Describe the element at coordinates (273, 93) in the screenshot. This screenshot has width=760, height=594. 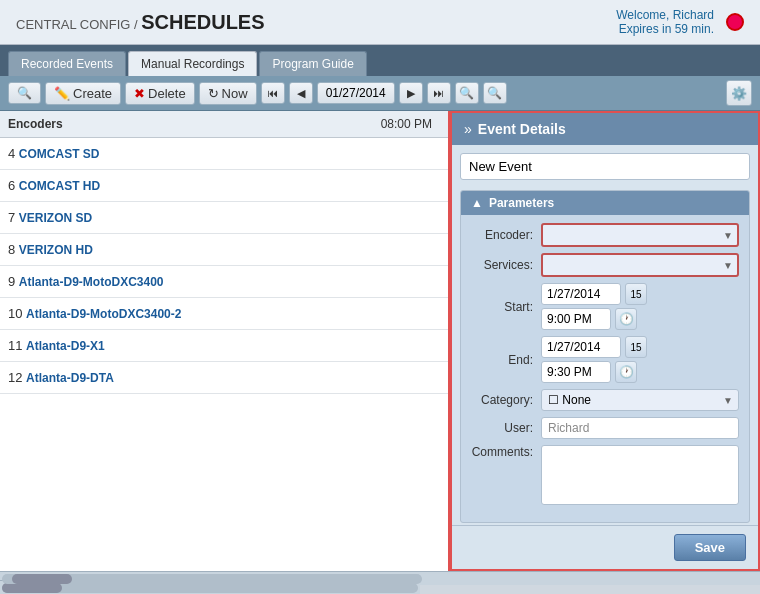
I see `nav-first-button: ⏮` at that location.